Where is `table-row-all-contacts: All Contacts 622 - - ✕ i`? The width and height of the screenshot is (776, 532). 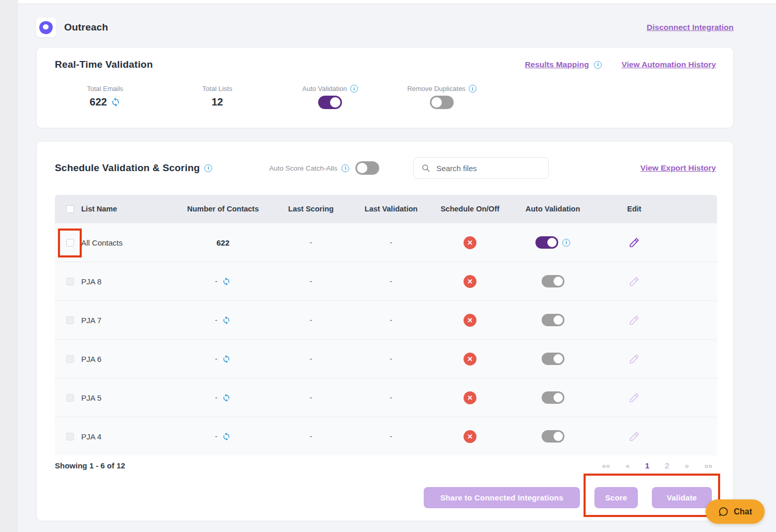 table-row-all-contacts: All Contacts 622 - - ✕ i is located at coordinates (386, 242).